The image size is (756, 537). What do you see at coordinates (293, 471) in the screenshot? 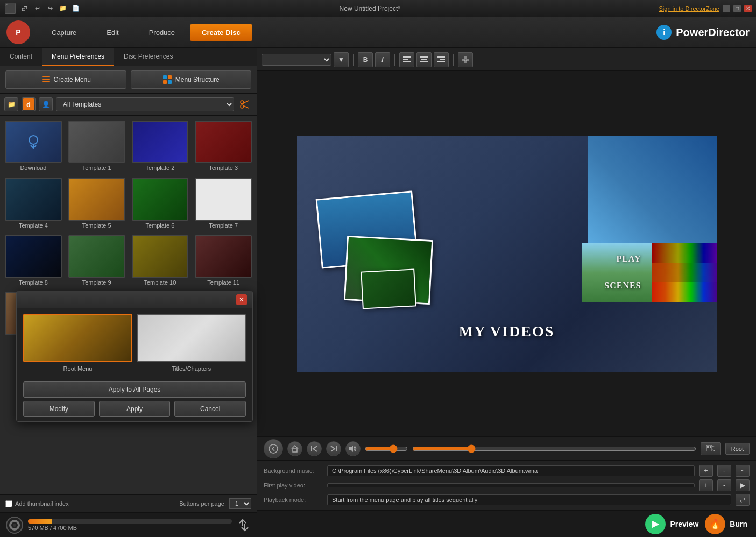
I see `bg-music-label: Background music:` at bounding box center [293, 471].